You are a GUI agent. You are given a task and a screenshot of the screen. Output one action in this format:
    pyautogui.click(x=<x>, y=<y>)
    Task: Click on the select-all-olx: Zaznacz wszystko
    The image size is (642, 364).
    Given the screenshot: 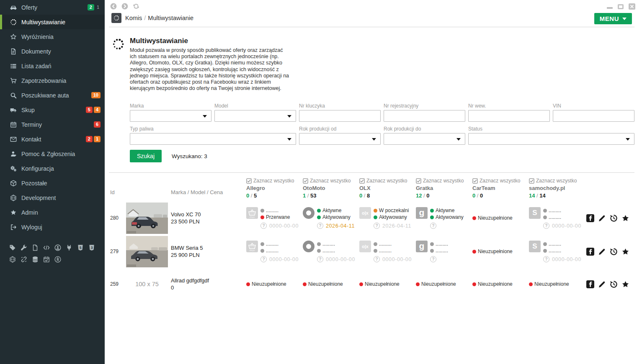 What is the action you would take?
    pyautogui.click(x=388, y=181)
    